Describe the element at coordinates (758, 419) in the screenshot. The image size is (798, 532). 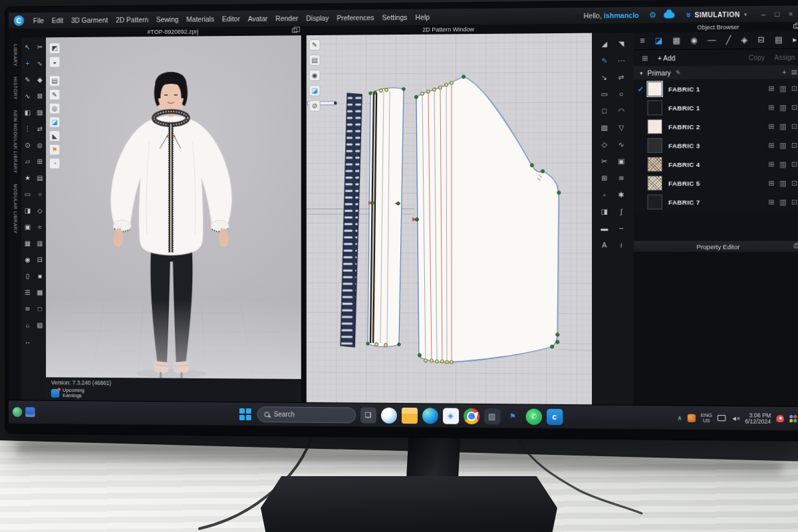
I see `clock: 3:06 PM6/12/2024` at that location.